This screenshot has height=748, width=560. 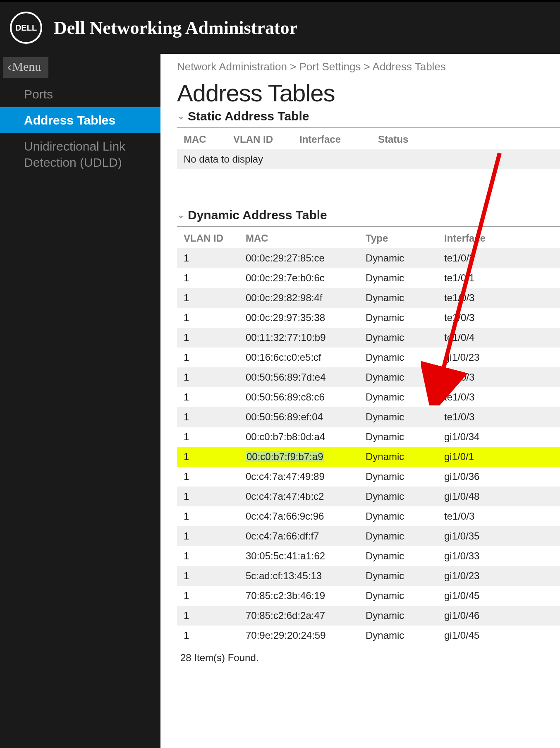 What do you see at coordinates (369, 576) in the screenshot?
I see `table-row: 15c:ad:cf:13:45:13Dynamicgi1/0/23` at bounding box center [369, 576].